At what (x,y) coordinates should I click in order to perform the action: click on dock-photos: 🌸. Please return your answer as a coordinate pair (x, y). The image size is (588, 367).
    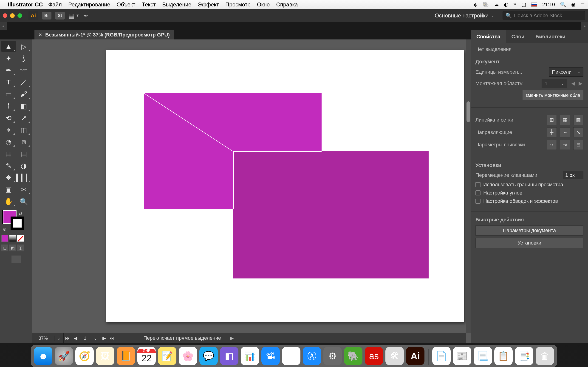
    Looking at the image, I should click on (188, 356).